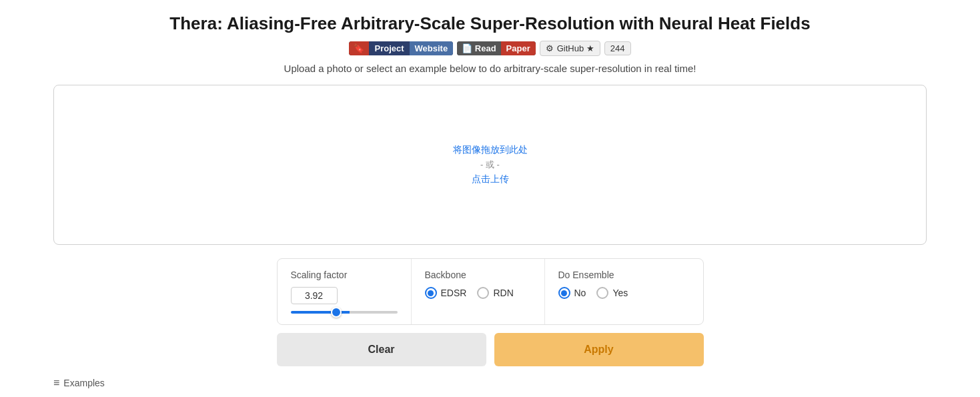  Describe the element at coordinates (490, 165) in the screenshot. I see `upload-or-text: - 或 -` at that location.